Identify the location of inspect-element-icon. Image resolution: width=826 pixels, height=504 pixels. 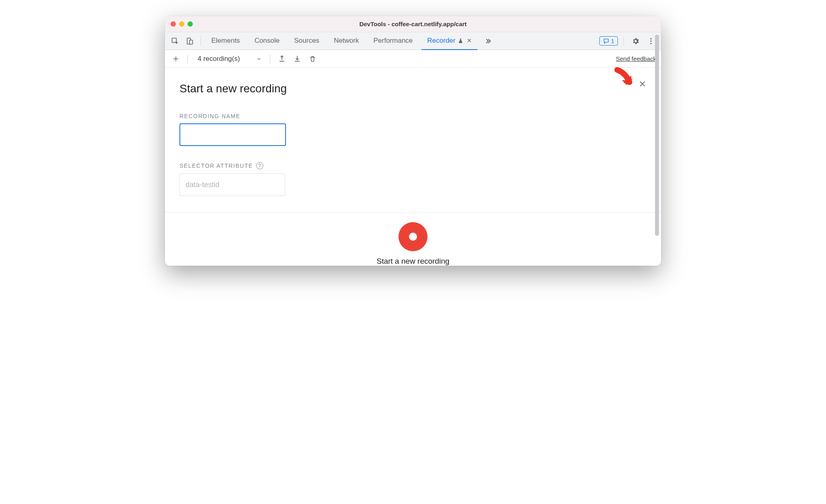
(175, 41).